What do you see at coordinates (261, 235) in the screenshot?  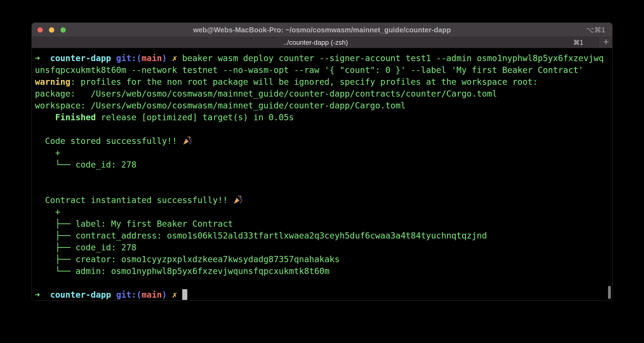 I see `terminal-text: ├── contract_address: osmo1s06kl52ald33t…` at bounding box center [261, 235].